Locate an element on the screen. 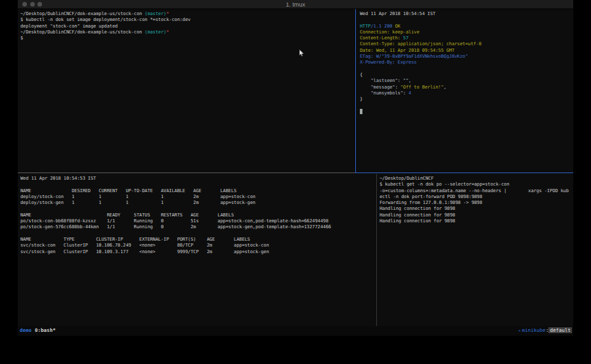  text-segment: } is located at coordinates (361, 99).